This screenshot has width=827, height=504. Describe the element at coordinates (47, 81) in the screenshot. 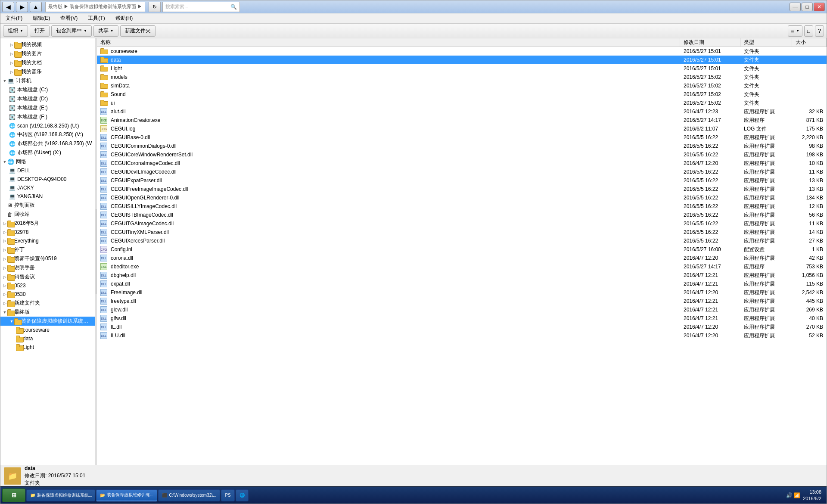

I see `sidebar-item-computer: ▼ 💻 计算机` at that location.